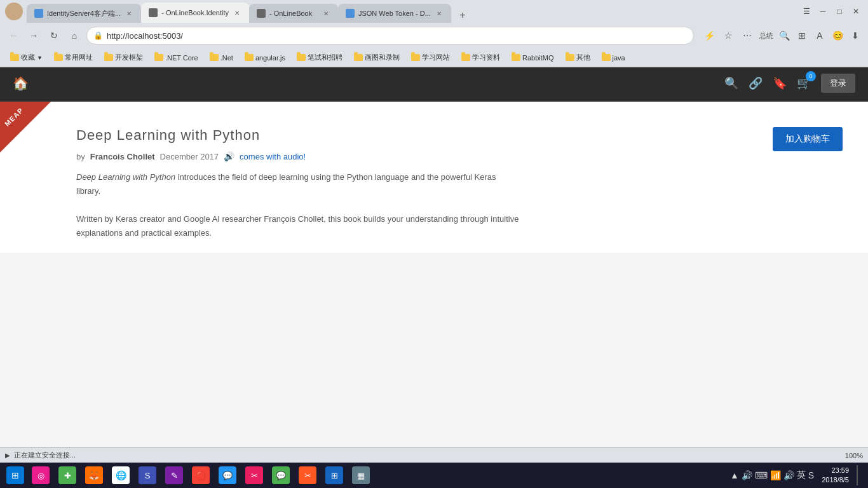 This screenshot has height=488, width=868. I want to click on star-icon: ☆, so click(728, 36).